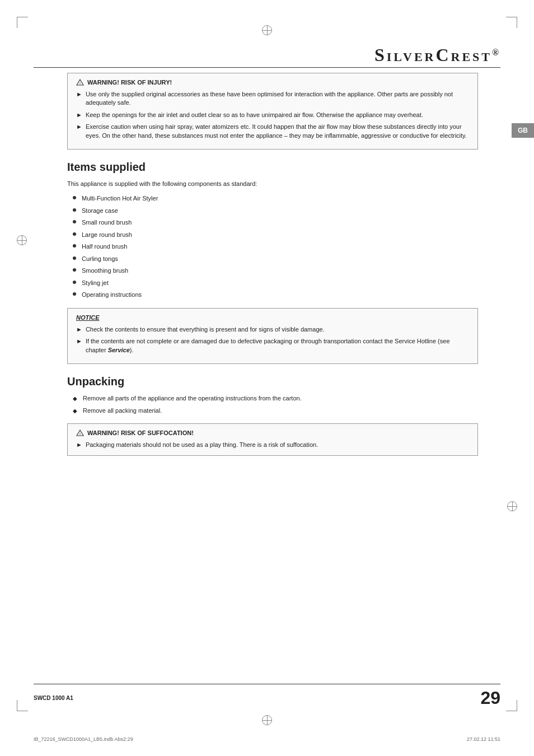  I want to click on brand-star: ®, so click(496, 53).